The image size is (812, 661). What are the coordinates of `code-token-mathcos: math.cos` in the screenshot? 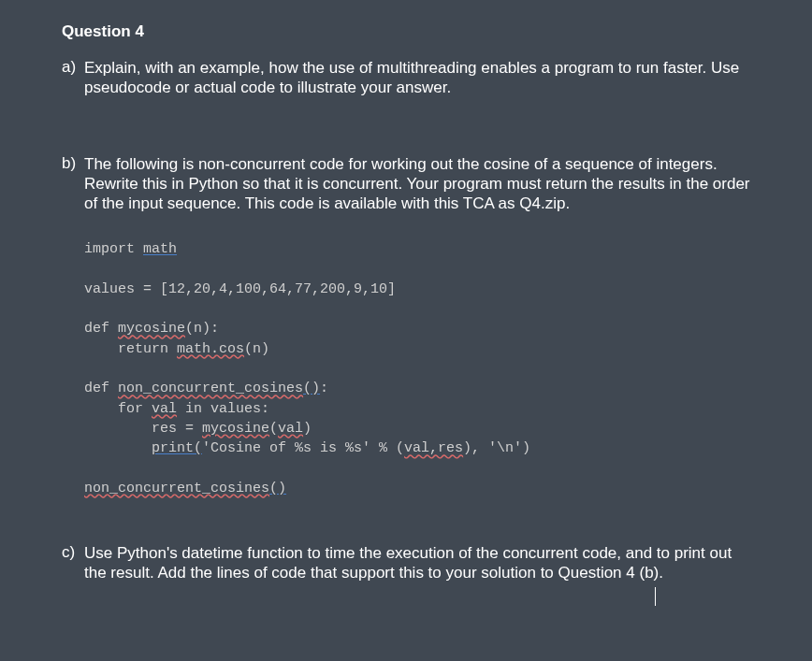 It's located at (210, 350).